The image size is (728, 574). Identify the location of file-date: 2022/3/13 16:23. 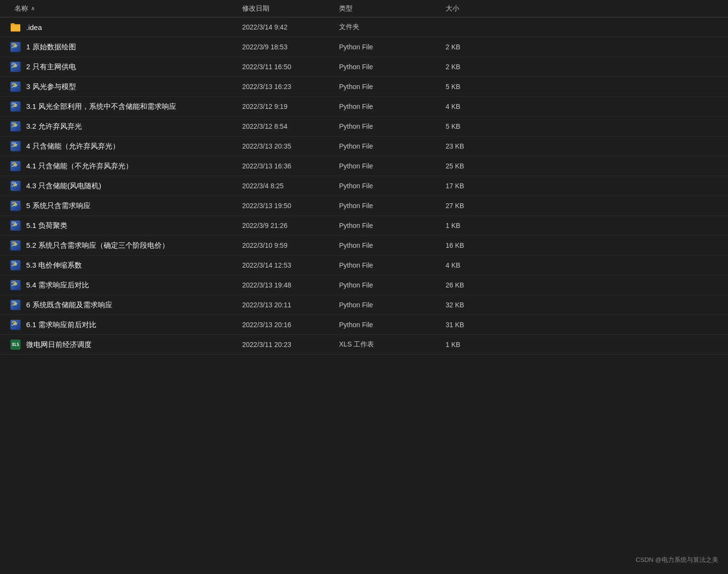
(291, 87).